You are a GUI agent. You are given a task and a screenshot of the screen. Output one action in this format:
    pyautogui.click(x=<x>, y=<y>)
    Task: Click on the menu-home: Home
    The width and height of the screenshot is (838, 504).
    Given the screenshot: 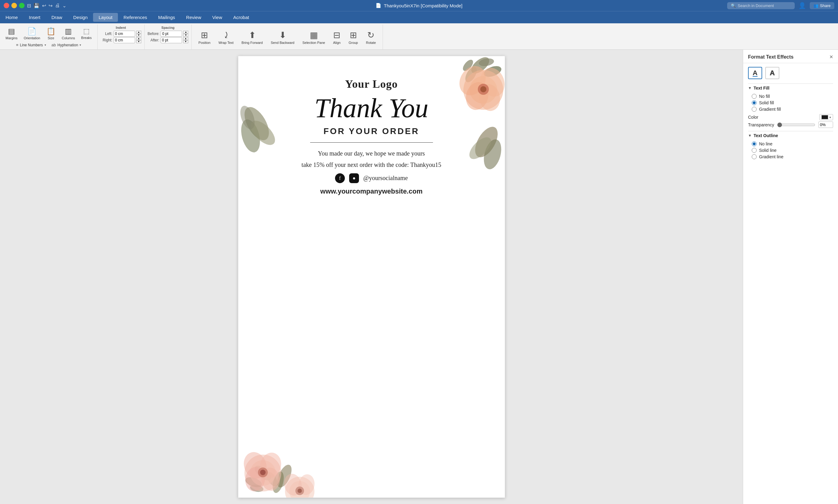 What is the action you would take?
    pyautogui.click(x=12, y=17)
    